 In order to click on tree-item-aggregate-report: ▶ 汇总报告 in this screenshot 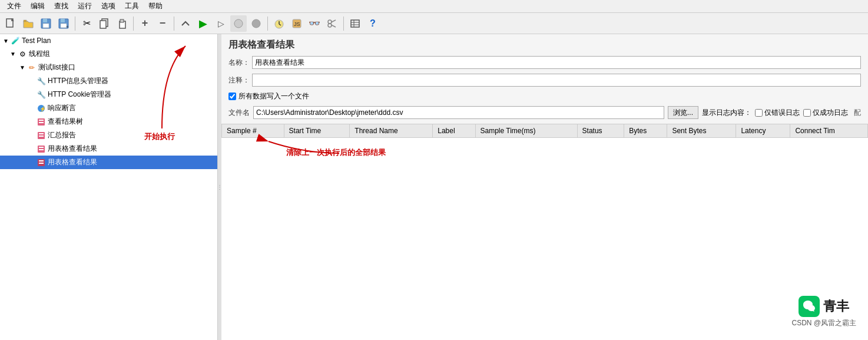, I will do `click(108, 136)`.